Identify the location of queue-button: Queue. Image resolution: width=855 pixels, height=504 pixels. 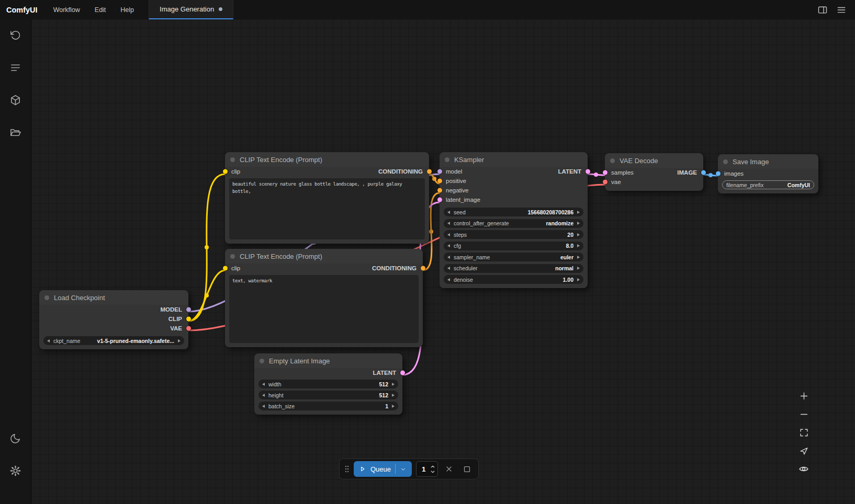
(383, 469).